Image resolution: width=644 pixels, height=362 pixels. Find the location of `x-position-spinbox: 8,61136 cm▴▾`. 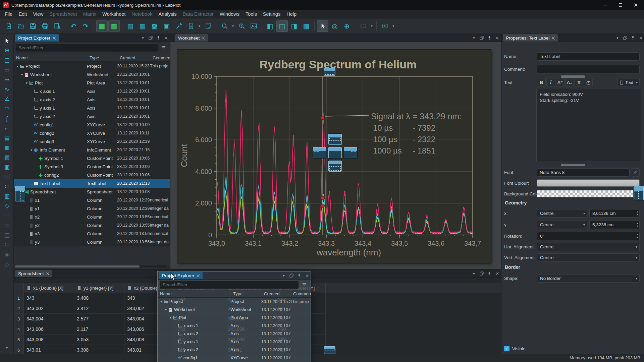

x-position-spinbox: 8,61136 cm▴▾ is located at coordinates (614, 213).